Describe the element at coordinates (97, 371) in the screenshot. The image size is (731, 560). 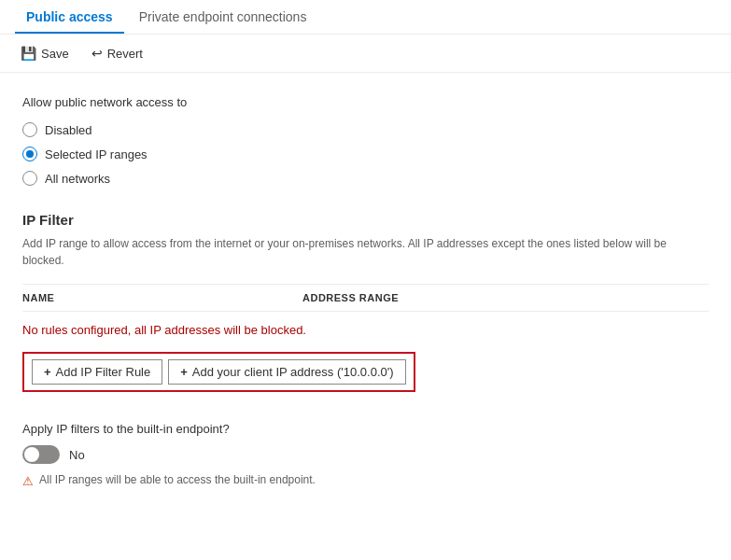
I see `add-ip-filter-rule-button: + Add IP Filter Rule` at that location.